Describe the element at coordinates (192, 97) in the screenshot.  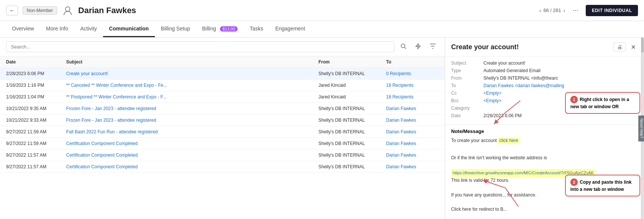
I see `row-subject: ** Postponed ** Winter Conference and Ex…` at that location.